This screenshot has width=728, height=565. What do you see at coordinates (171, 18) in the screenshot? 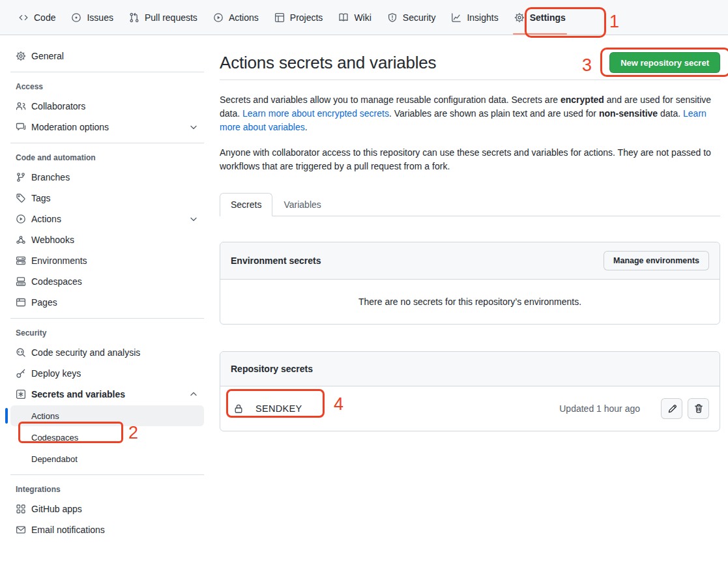
I see `tab-pull-requests-label: Pull requests` at bounding box center [171, 18].